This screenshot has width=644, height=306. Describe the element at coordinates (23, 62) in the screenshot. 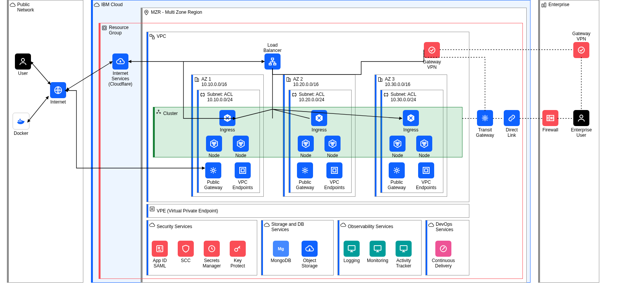

I see `user-node-icon` at that location.